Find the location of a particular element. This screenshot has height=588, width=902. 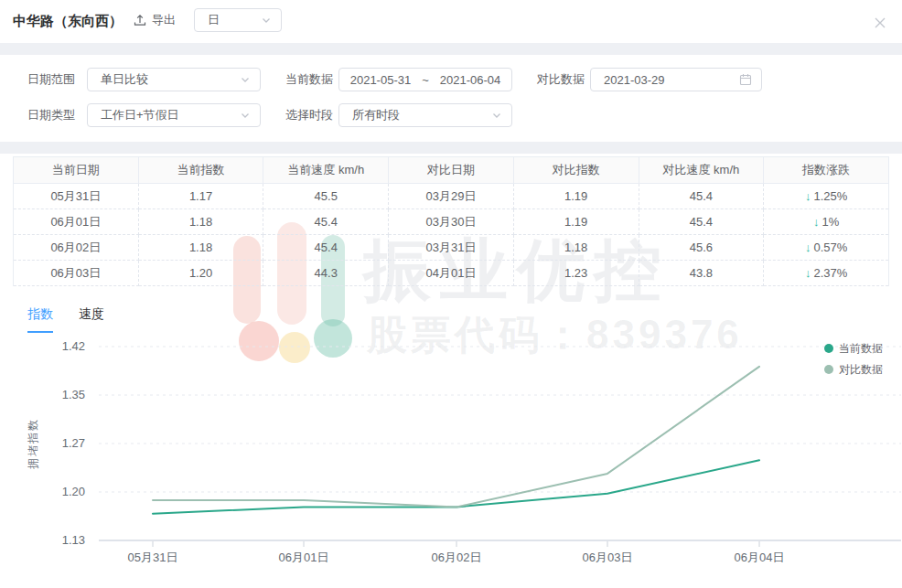

current-range-end: 2021-06-04 is located at coordinates (470, 80).